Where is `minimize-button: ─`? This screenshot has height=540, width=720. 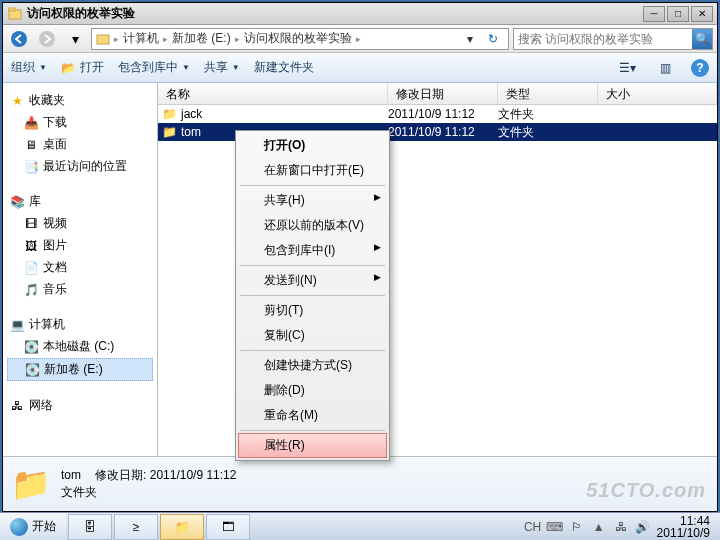 minimize-button: ─ is located at coordinates (654, 14).